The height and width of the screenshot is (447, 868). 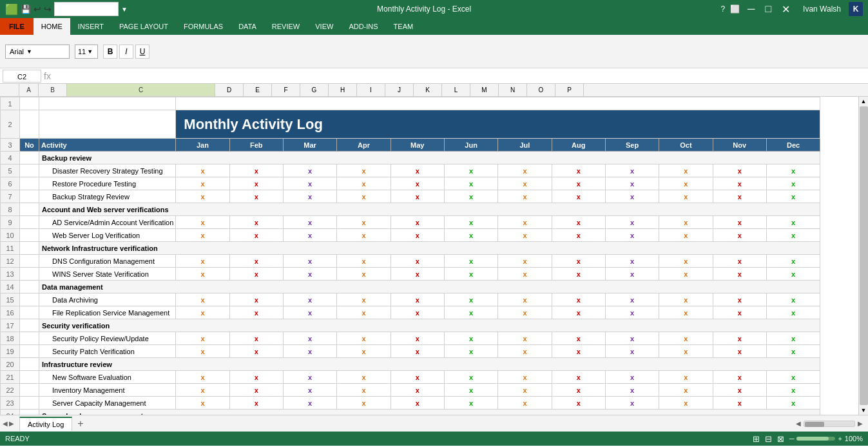 What do you see at coordinates (410, 413) in the screenshot?
I see `table-row: 24 Server hardware management` at bounding box center [410, 413].